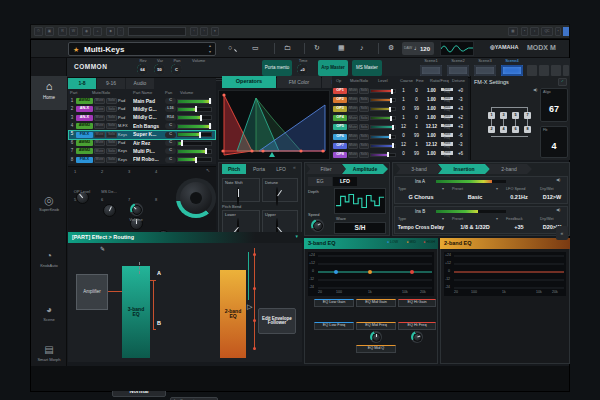  What do you see at coordinates (102, 249) in the screenshot?
I see `pencil-icon: ✎` at bounding box center [102, 249].